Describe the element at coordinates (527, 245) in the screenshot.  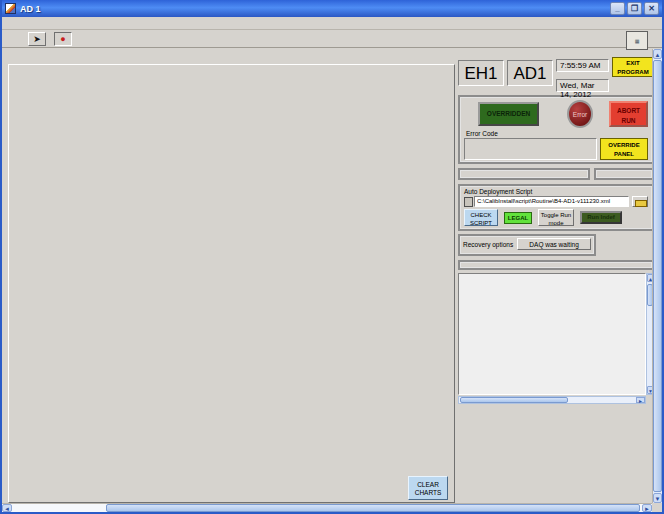
I see `recovery-camera-panel: Recovery options DAQ was waiting` at that location.